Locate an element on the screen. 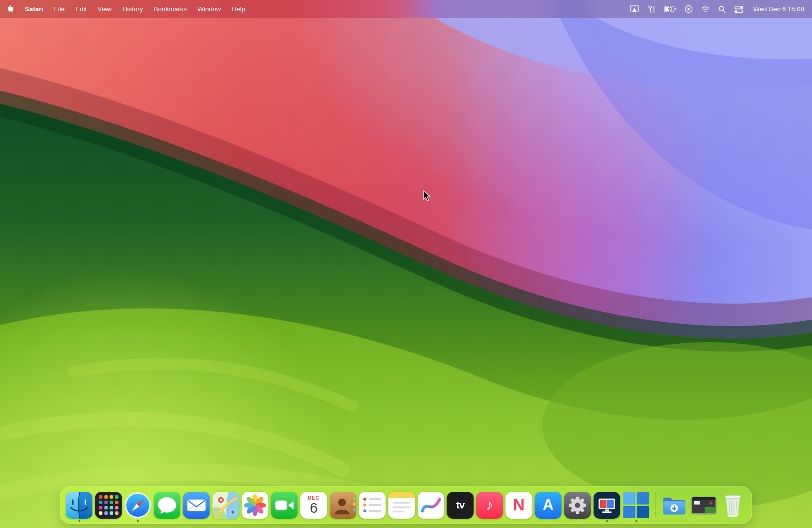 The image size is (812, 528). music-note-glyph: ♪ is located at coordinates (490, 505).